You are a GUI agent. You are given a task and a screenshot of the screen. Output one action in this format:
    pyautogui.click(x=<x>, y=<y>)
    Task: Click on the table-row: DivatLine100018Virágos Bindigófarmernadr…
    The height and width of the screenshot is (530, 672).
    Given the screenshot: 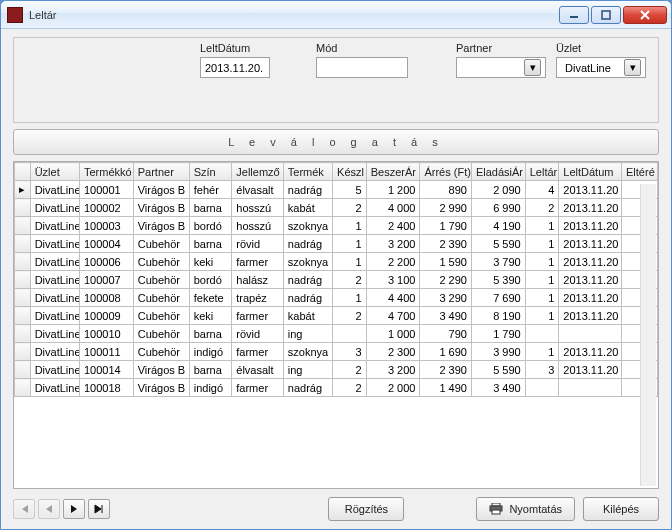 What is the action you would take?
    pyautogui.click(x=336, y=388)
    